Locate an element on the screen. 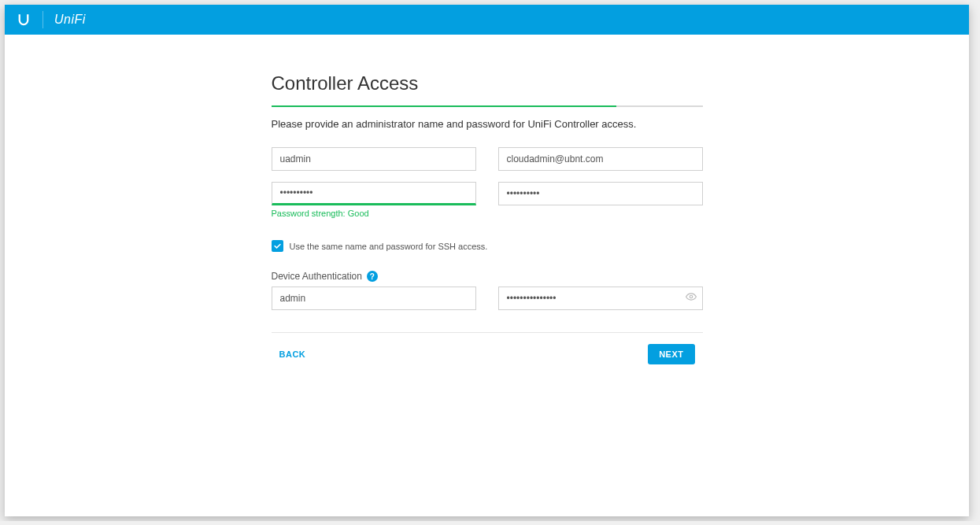 The width and height of the screenshot is (980, 525). device-auth-label-row: Device Authentication ? is located at coordinates (487, 276).